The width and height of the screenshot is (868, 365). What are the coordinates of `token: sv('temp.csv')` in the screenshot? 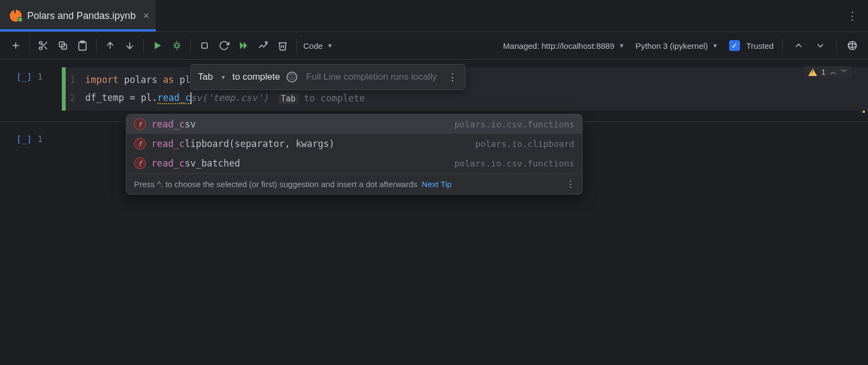 It's located at (230, 98).